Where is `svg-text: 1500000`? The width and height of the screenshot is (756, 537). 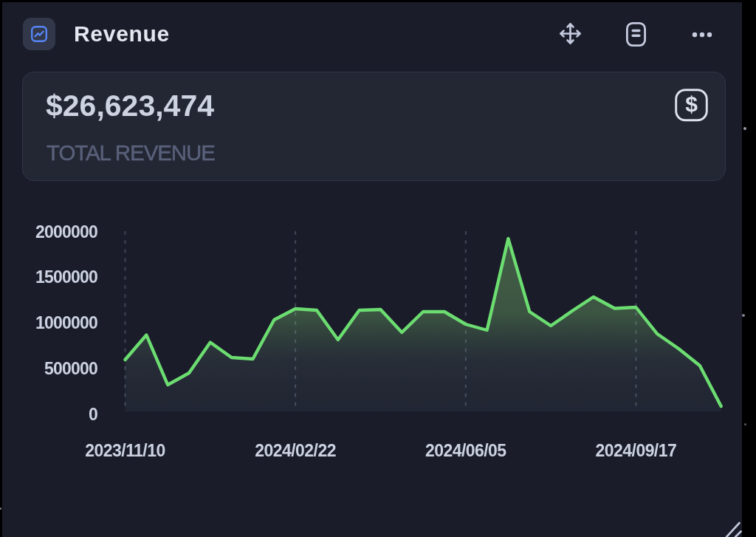
svg-text: 1500000 is located at coordinates (66, 277).